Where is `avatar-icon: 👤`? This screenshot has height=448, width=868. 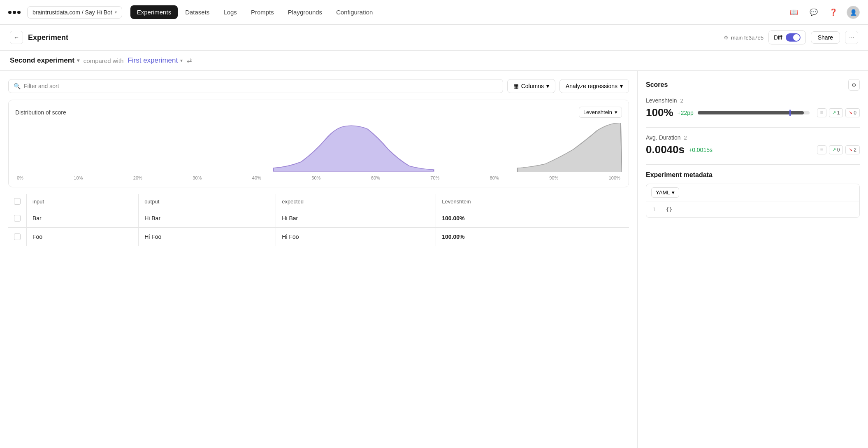
avatar-icon: 👤 is located at coordinates (853, 12).